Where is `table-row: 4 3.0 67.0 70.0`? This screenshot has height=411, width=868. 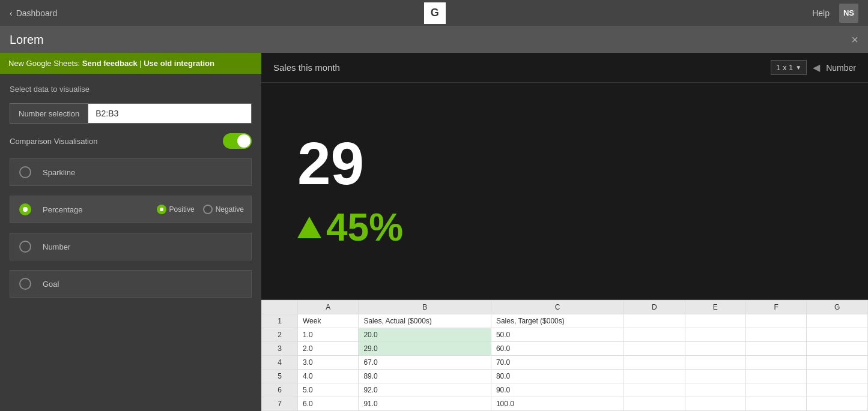
table-row: 4 3.0 67.0 70.0 is located at coordinates (565, 362).